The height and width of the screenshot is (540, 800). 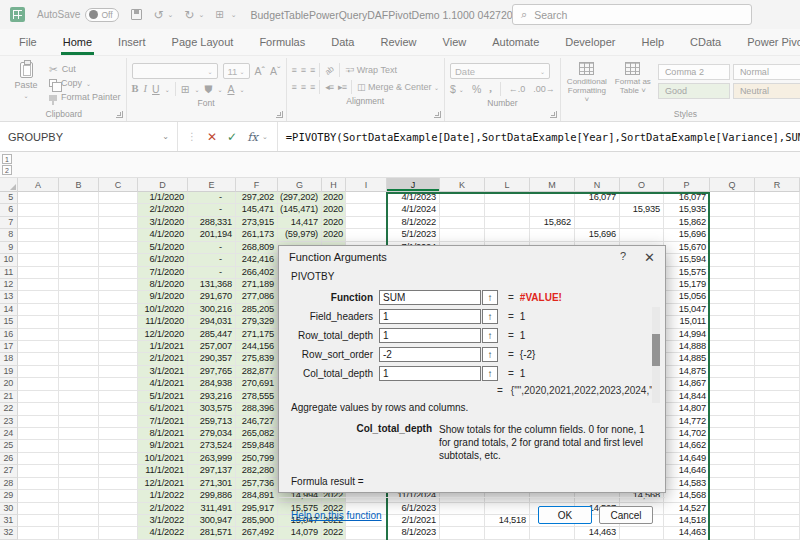 What do you see at coordinates (687, 484) in the screenshot?
I see `cell-P28: 14,583` at bounding box center [687, 484].